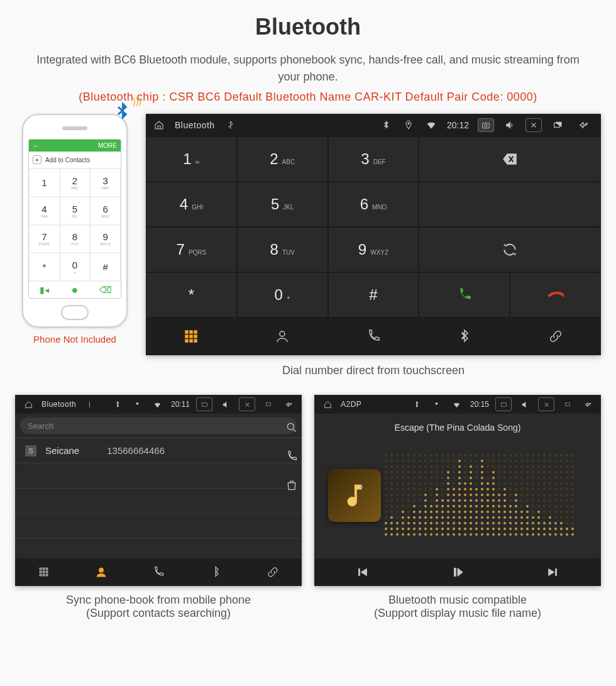 This screenshot has height=686, width=616. What do you see at coordinates (75, 313) in the screenshot?
I see `phone-home-button` at bounding box center [75, 313].